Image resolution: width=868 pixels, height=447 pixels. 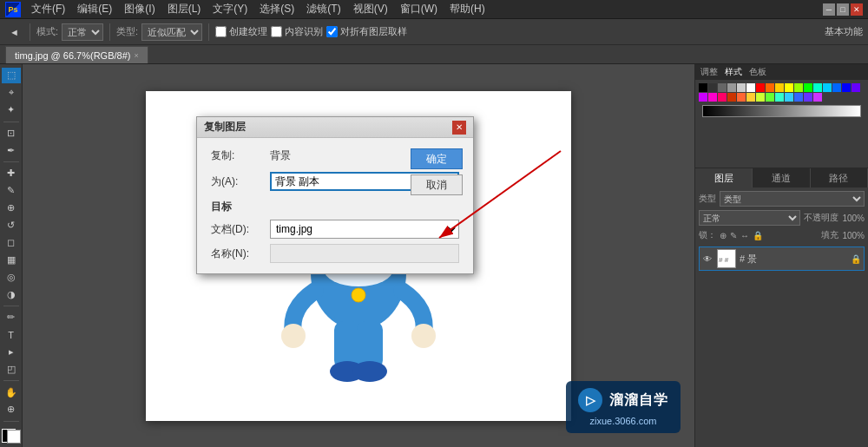 I want to click on tool-blur: ◎, so click(x=11, y=277).